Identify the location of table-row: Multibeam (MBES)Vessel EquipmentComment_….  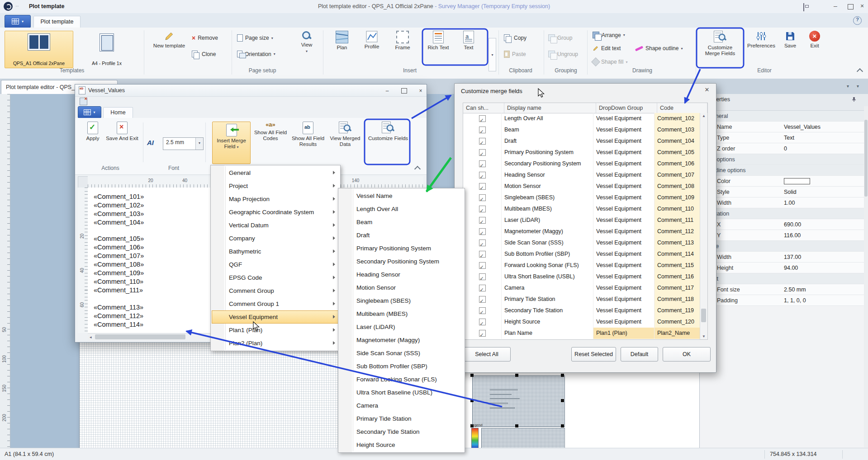
(582, 209).